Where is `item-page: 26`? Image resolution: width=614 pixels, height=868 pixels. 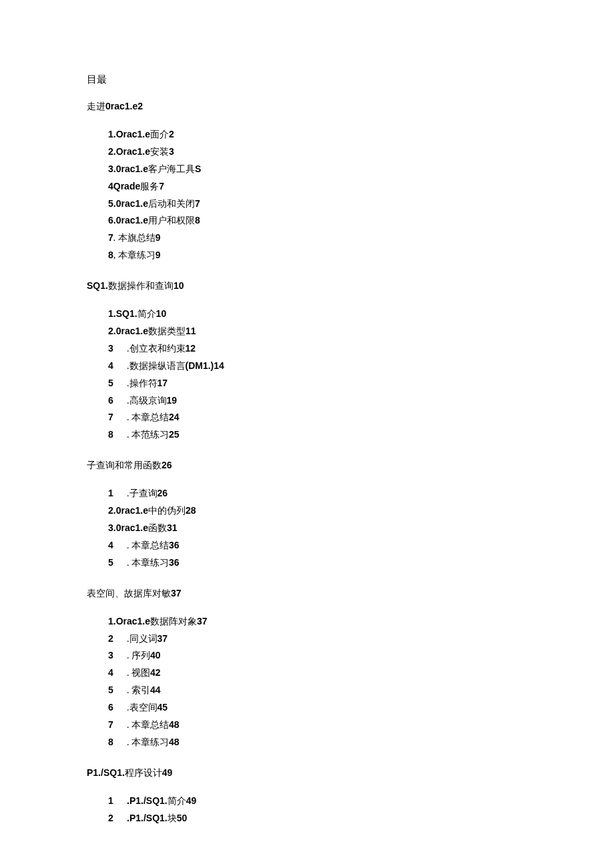
item-page: 26 is located at coordinates (163, 493).